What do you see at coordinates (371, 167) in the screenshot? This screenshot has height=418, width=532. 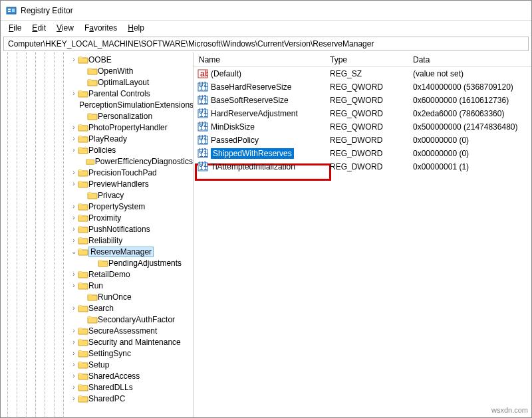 I see `value-type: REG_DWORD` at bounding box center [371, 167].